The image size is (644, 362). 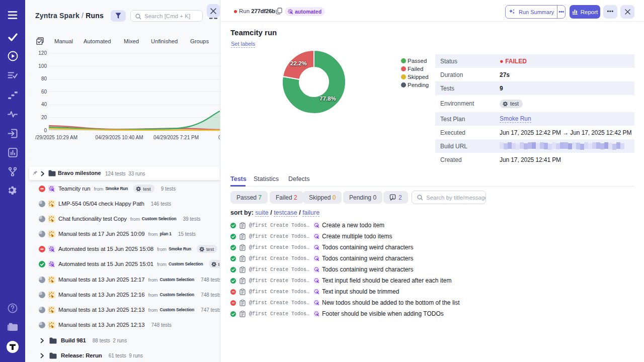 What do you see at coordinates (44, 105) in the screenshot?
I see `svg-text: 40` at bounding box center [44, 105].